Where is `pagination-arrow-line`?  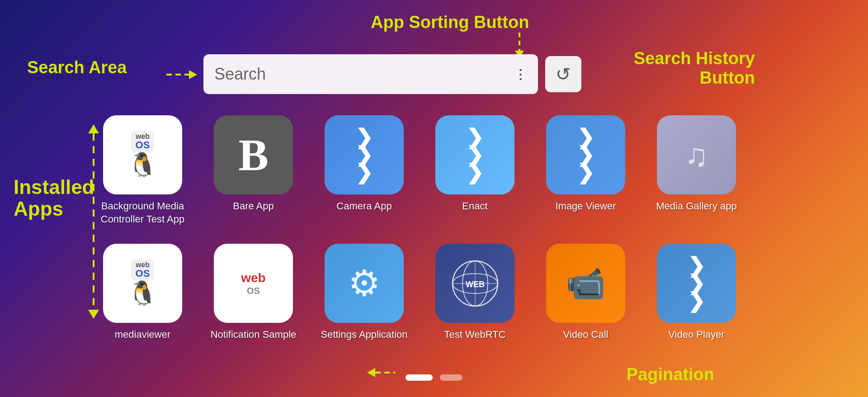 pagination-arrow-line is located at coordinates (385, 373).